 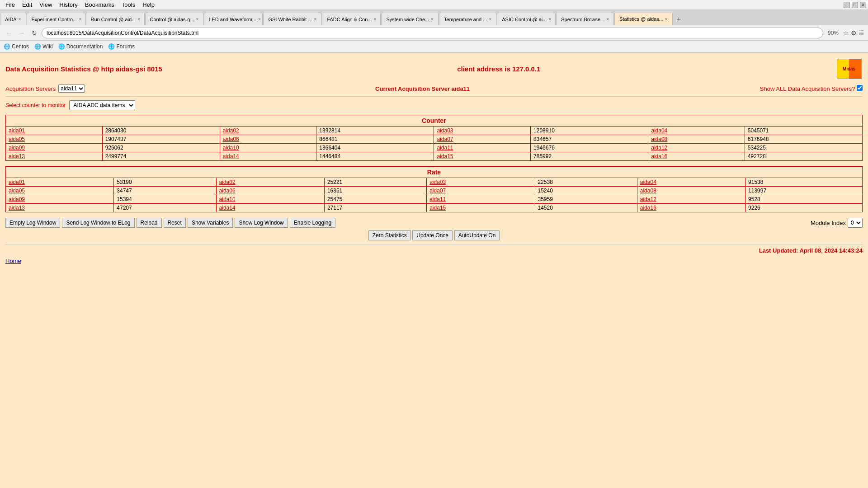 I want to click on address-bar: ← → ↻ 90% ☆ ⚙ ☰, so click(x=434, y=33).